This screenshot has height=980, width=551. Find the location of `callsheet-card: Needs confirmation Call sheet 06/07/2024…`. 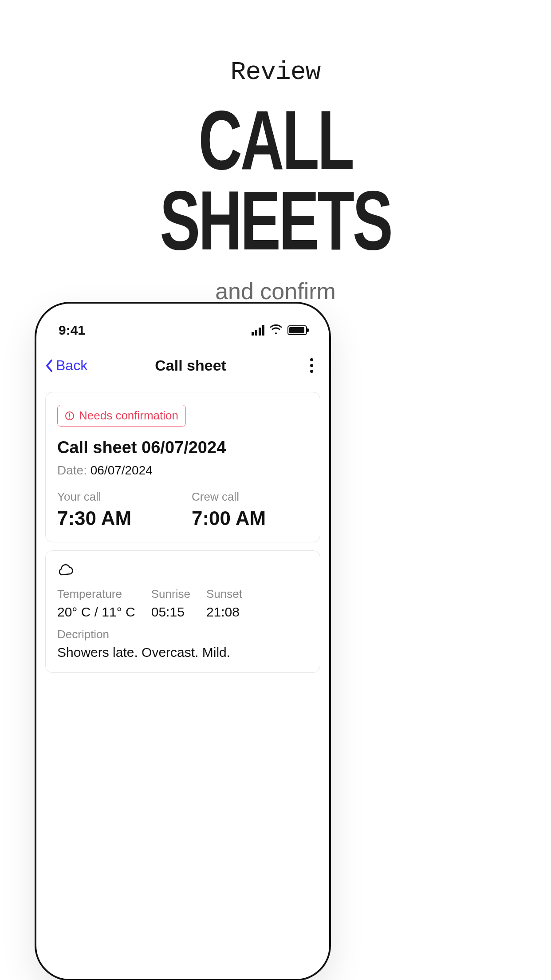

callsheet-card: Needs confirmation Call sheet 06/07/2024… is located at coordinates (183, 467).